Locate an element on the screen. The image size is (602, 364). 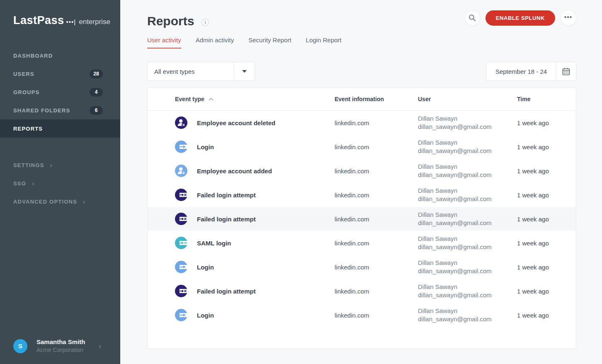
sidebar-item-sso: SSO › is located at coordinates (60, 183).